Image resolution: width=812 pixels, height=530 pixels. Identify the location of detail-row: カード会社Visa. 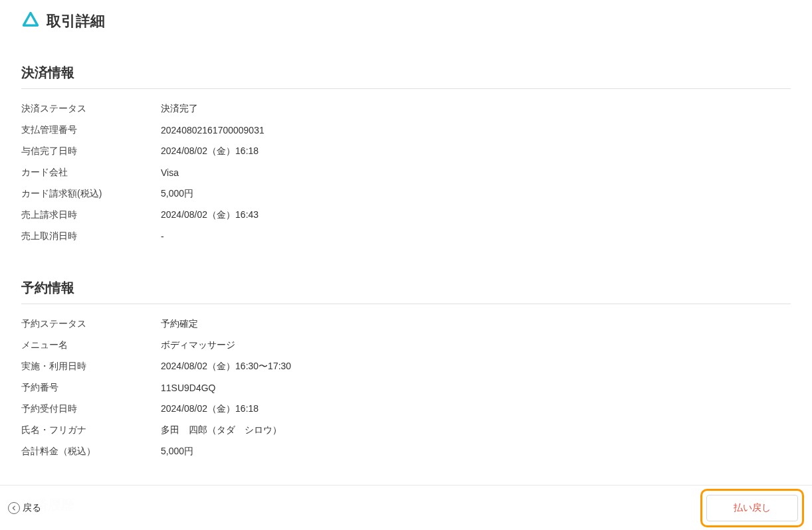
(406, 173).